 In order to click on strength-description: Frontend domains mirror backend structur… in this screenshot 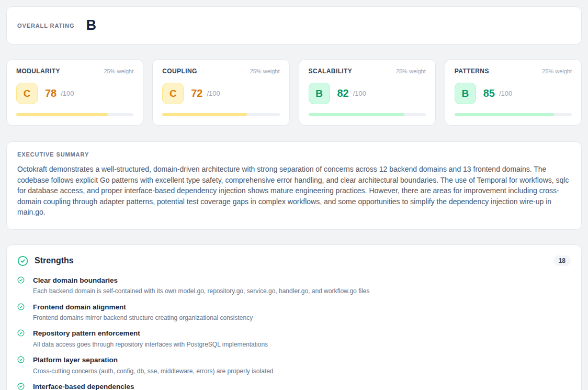, I will do `click(302, 318)`.